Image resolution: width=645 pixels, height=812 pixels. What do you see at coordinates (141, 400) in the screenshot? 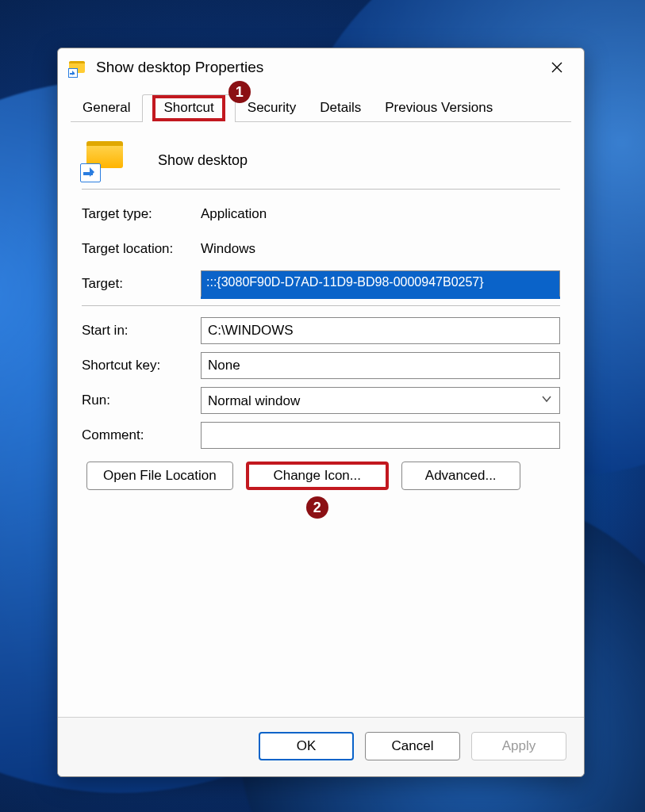
I see `run-label: Run:` at bounding box center [141, 400].